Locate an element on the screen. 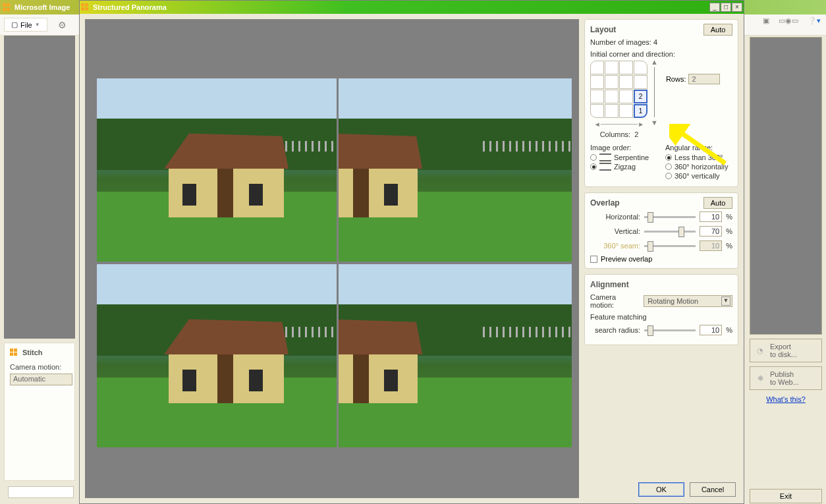  rows-up-arrow-icon: ▲ is located at coordinates (655, 62).